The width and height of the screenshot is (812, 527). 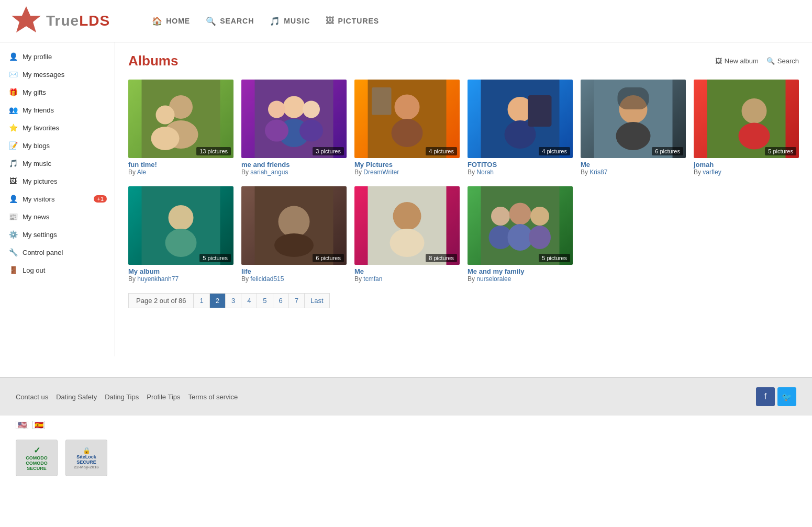 What do you see at coordinates (181, 172) in the screenshot?
I see `album-by-fun-time: By Ale` at bounding box center [181, 172].